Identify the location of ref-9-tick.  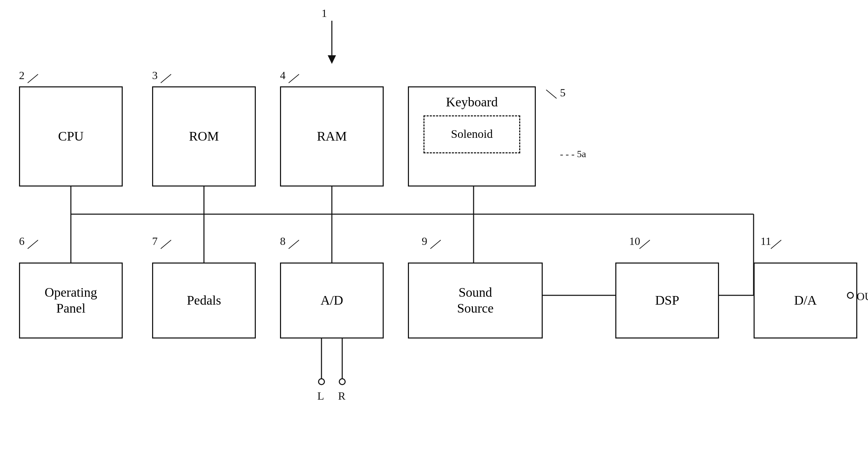
(441, 245).